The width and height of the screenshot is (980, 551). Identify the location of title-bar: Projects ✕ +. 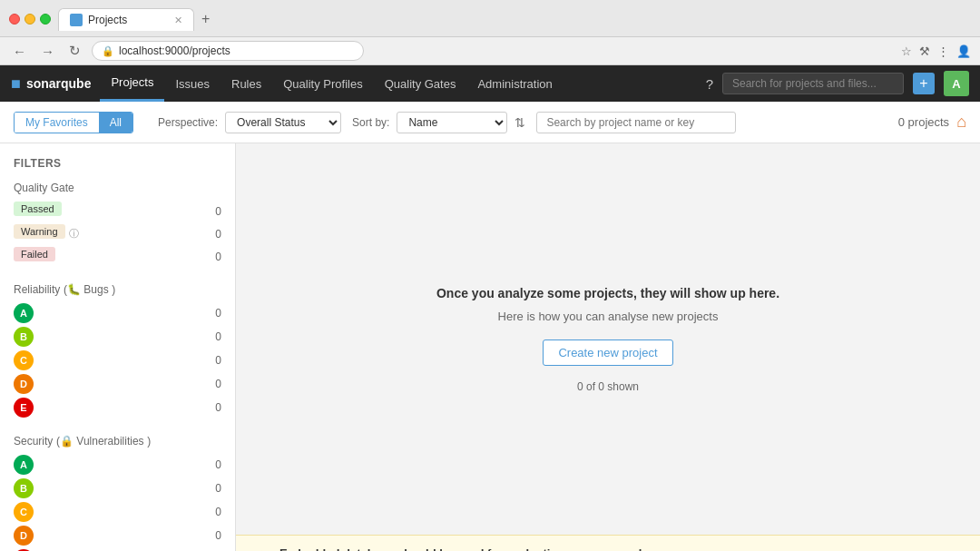
(490, 19).